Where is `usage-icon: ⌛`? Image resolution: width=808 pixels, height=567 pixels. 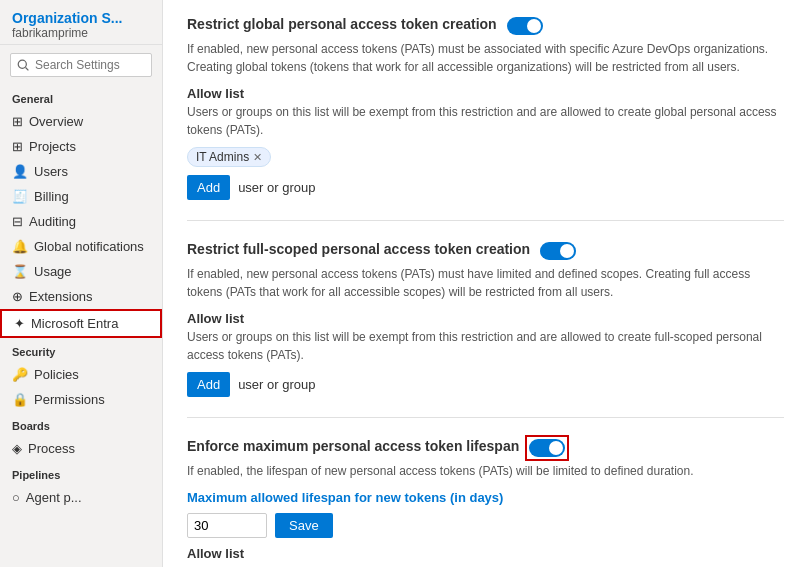
usage-icon: ⌛ is located at coordinates (20, 272).